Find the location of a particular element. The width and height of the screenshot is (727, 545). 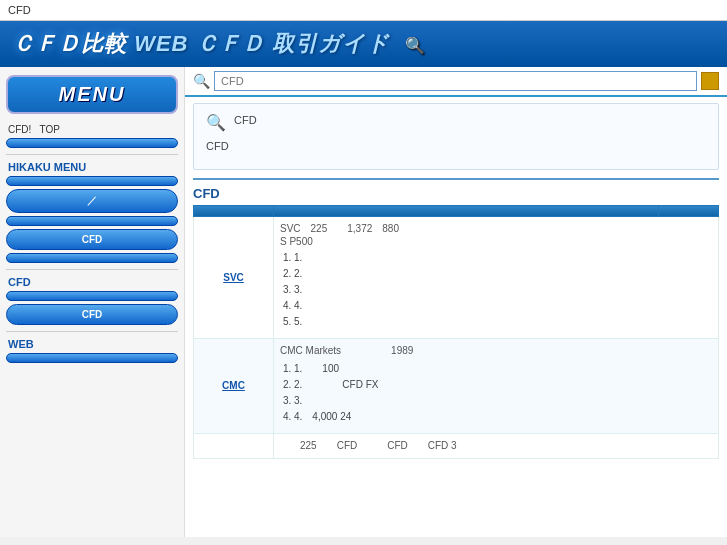

th-info is located at coordinates (466, 210).